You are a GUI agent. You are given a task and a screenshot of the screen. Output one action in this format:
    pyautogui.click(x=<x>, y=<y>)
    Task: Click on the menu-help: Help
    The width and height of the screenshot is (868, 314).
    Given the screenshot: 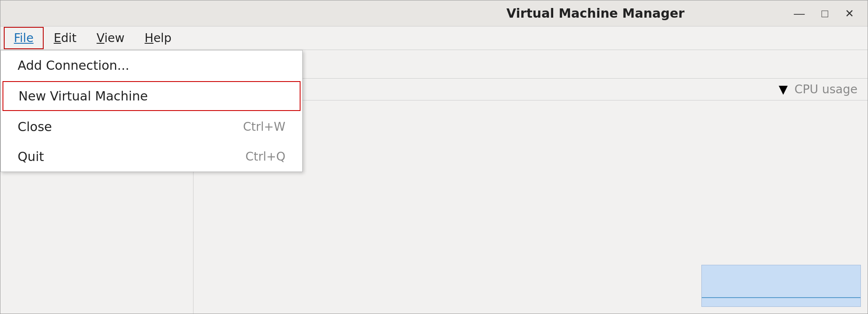 What is the action you would take?
    pyautogui.click(x=158, y=38)
    